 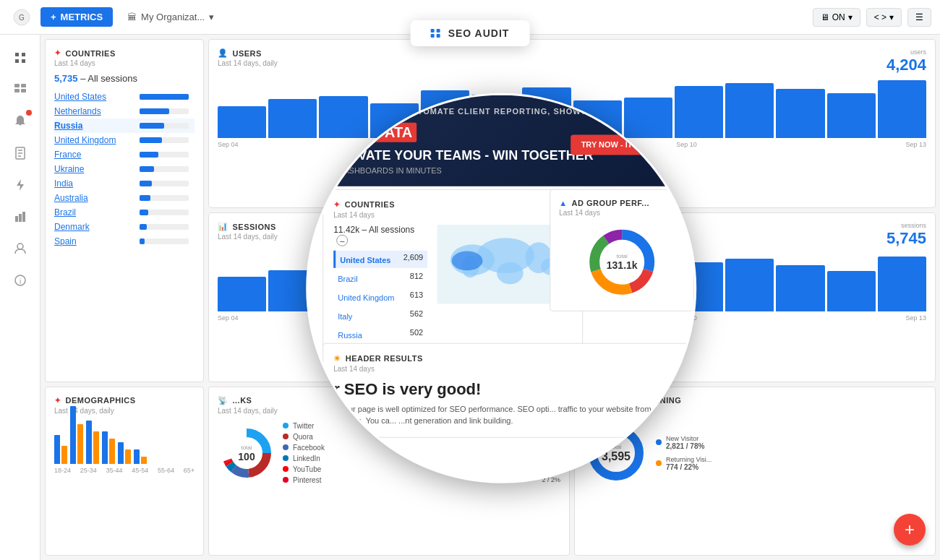 I want to click on demographics-widget: ✦ DEMOGRAPHICS Last 14 days, daily, so click(x=124, y=471).